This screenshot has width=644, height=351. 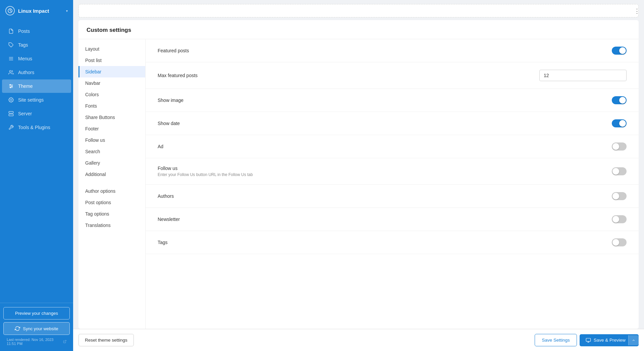 What do you see at coordinates (37, 31) in the screenshot?
I see `sidebar-item-posts: Posts` at bounding box center [37, 31].